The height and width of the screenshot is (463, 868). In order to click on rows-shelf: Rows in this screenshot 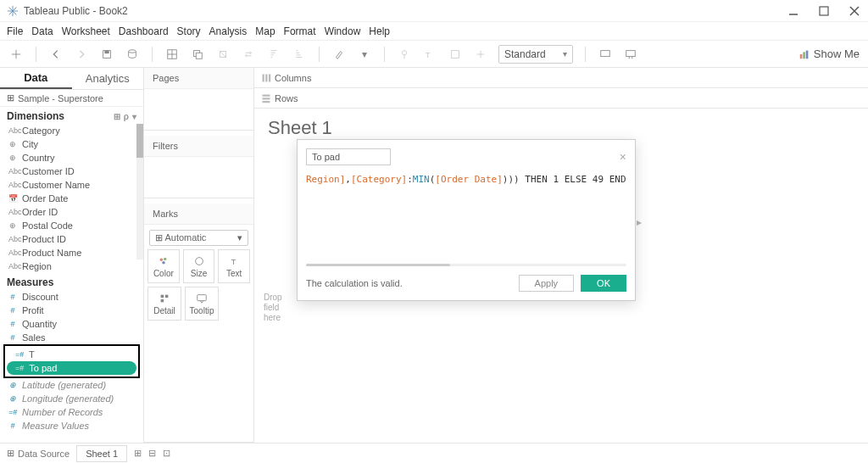, I will do `click(561, 98)`.